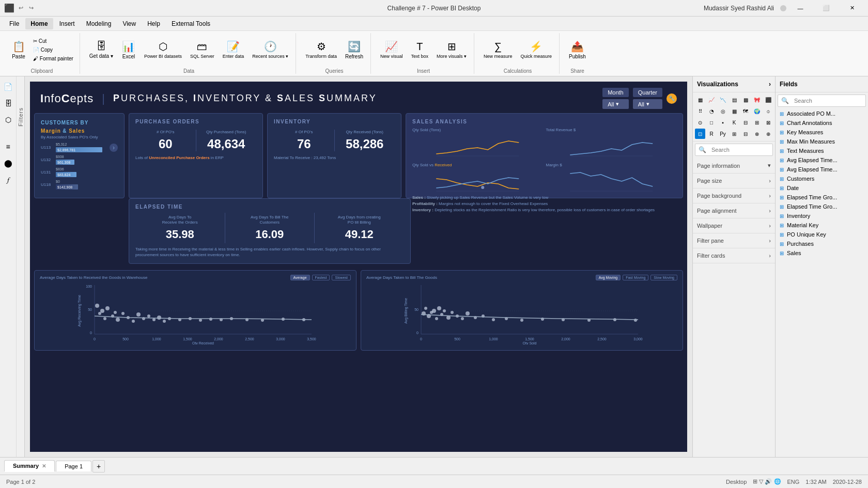  Describe the element at coordinates (321, 278) in the screenshot. I see `scatter1-btn-fastest: Fastest` at that location.